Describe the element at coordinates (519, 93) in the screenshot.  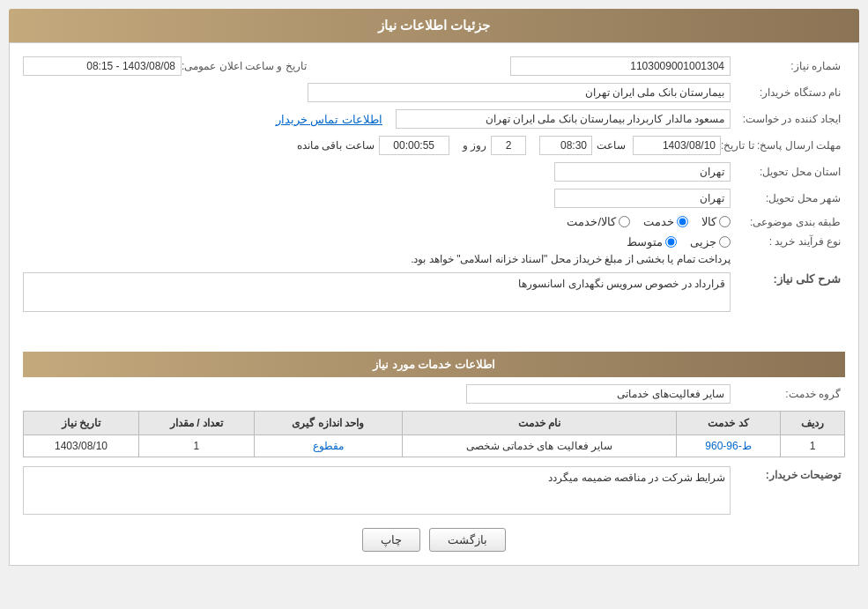
I see `nam-dastgah-value: بیمارستان بانک ملی ایران تهران` at that location.